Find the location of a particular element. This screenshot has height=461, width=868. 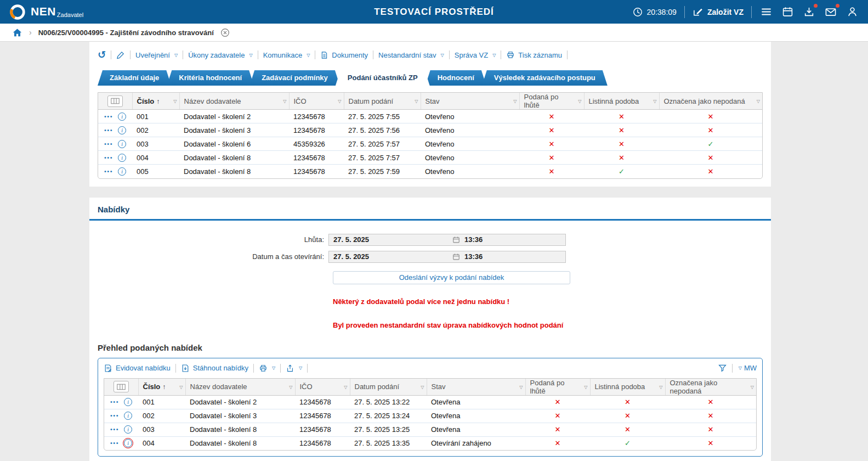

calendar-button is located at coordinates (787, 12).